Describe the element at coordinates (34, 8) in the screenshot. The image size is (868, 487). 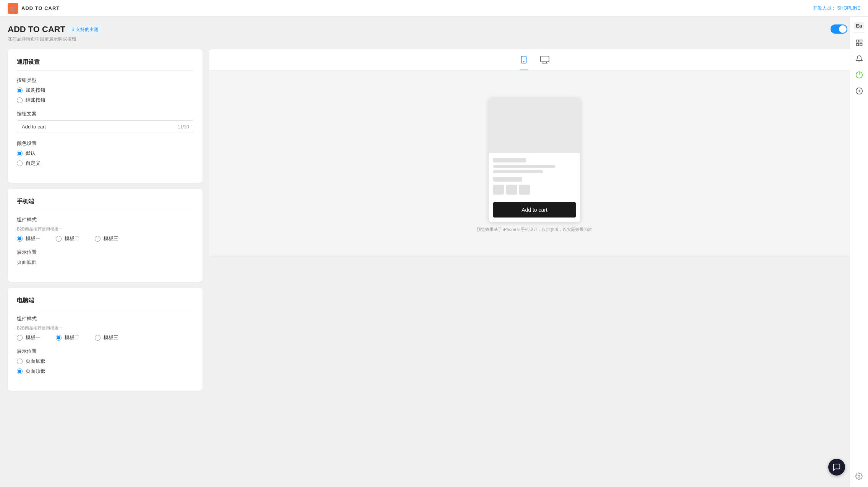
I see `top-bar-left: 🛒 ADD TO CART` at that location.